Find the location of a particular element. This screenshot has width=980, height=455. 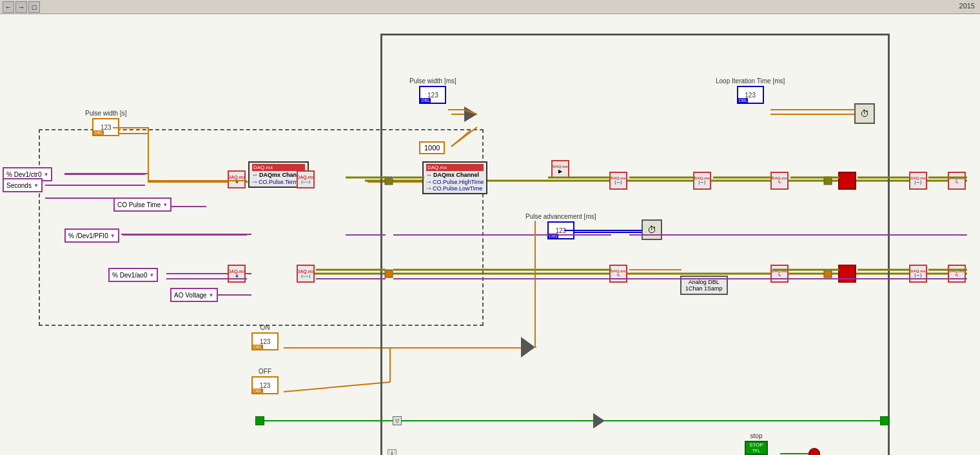

daqmx-node-ao-far-1: DAQ.mx ⟨∼⟩ is located at coordinates (918, 274).